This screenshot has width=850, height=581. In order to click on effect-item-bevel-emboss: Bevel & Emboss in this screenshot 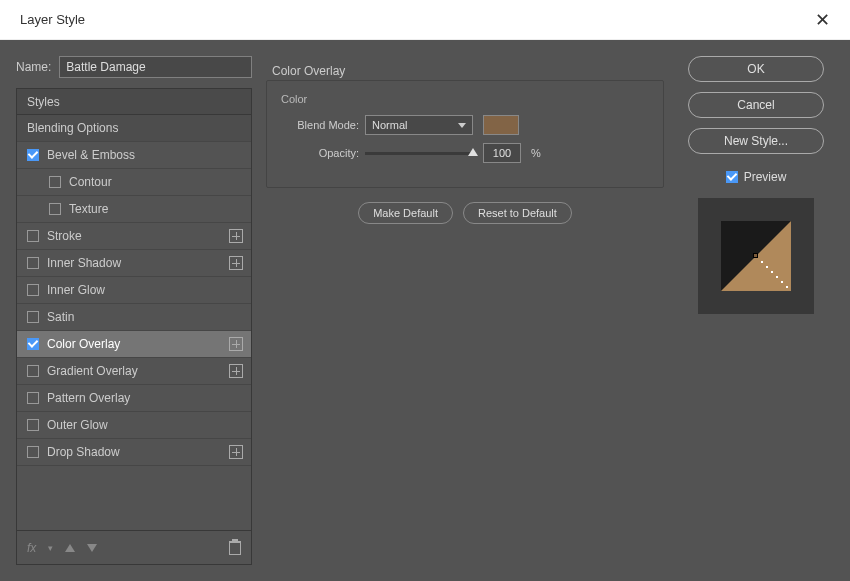, I will do `click(134, 156)`.